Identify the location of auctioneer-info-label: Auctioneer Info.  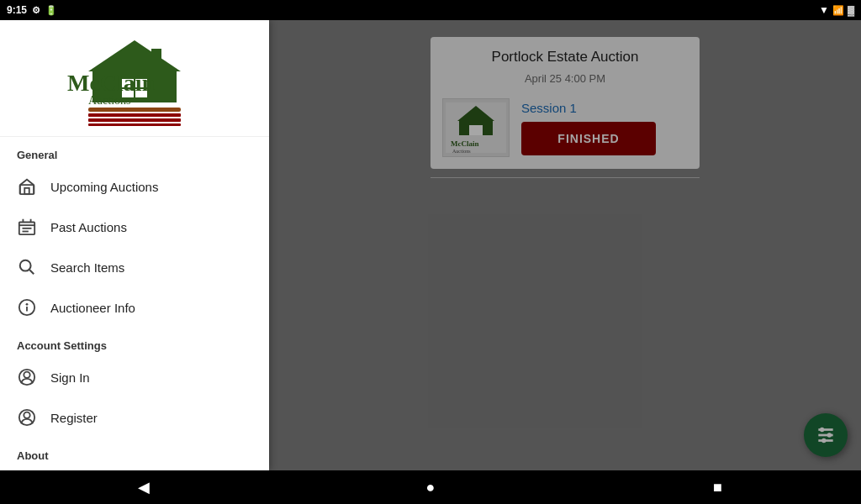
(92, 307).